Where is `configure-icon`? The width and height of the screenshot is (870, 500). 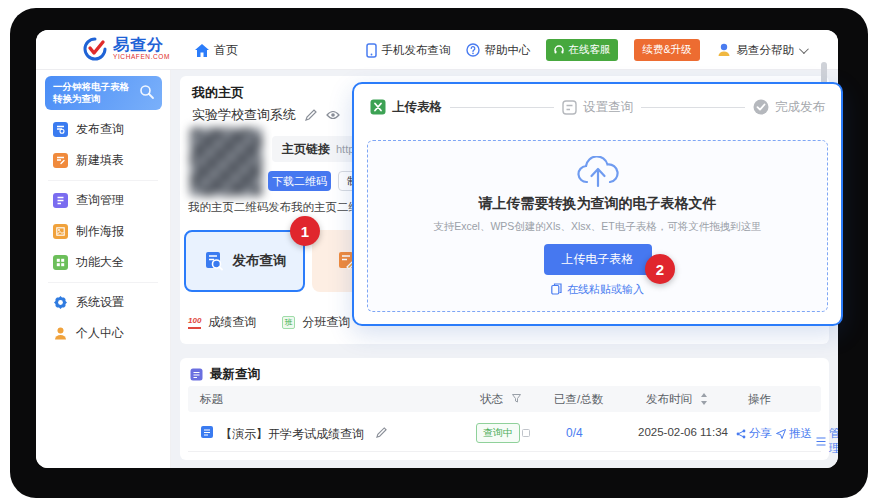 configure-icon is located at coordinates (570, 108).